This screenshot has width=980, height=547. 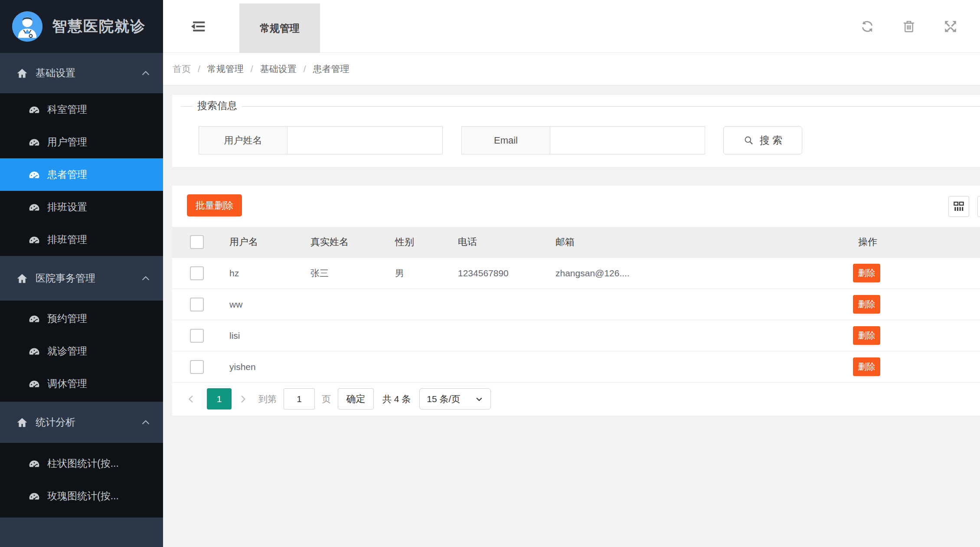 What do you see at coordinates (867, 26) in the screenshot?
I see `refresh-icon` at bounding box center [867, 26].